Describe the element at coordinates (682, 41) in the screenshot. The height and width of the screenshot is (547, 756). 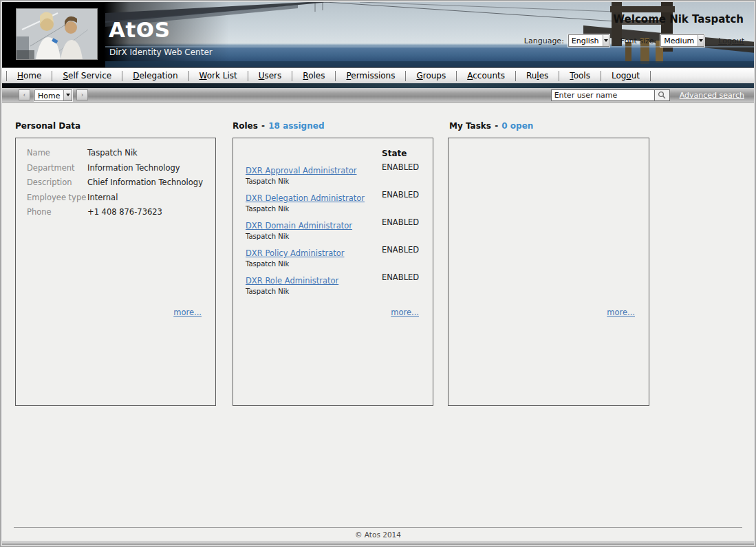
I see `font-size-select: Medium` at that location.